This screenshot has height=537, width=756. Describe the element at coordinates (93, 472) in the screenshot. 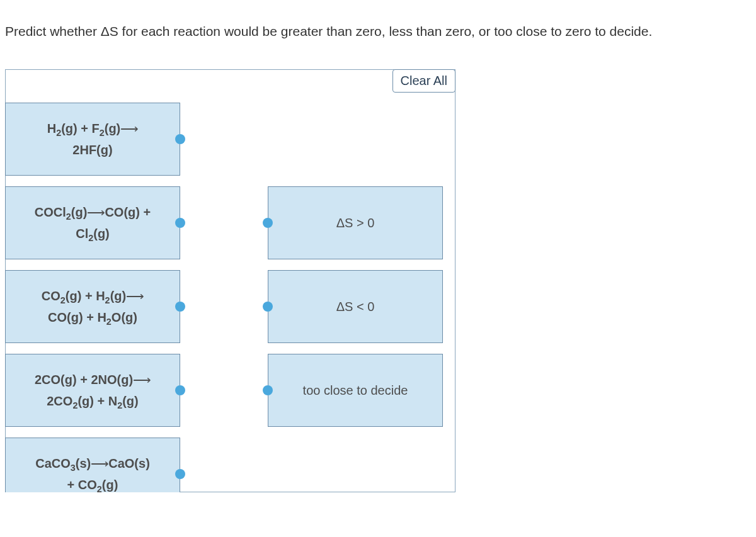

I see `reaction-equation: CaCO3(s)⟶CaO(s)+ CO2(g)` at that location.